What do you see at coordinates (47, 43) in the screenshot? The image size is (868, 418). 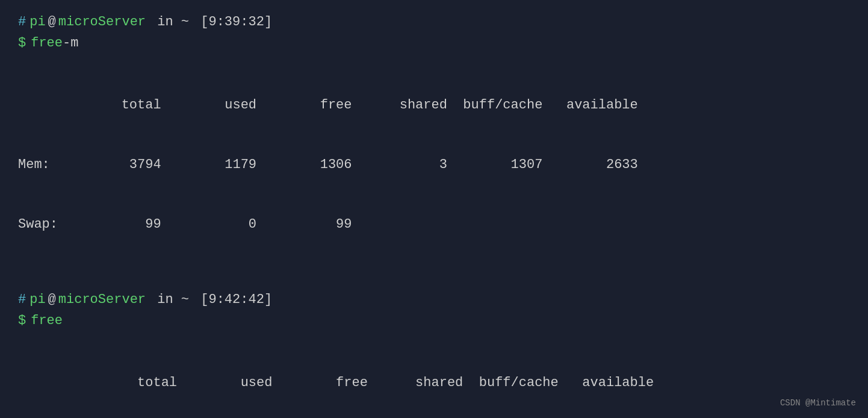 I see `cmd-free-1: free` at bounding box center [47, 43].